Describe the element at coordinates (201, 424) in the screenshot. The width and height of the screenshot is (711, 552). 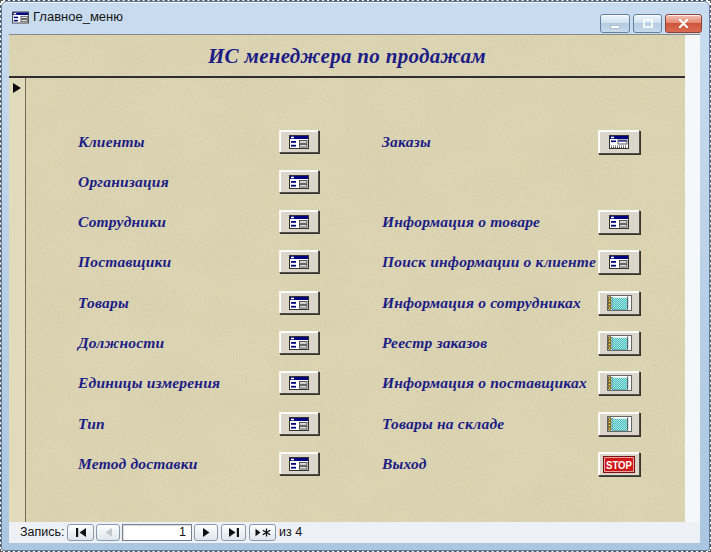
I see `menu-row: Тип` at that location.